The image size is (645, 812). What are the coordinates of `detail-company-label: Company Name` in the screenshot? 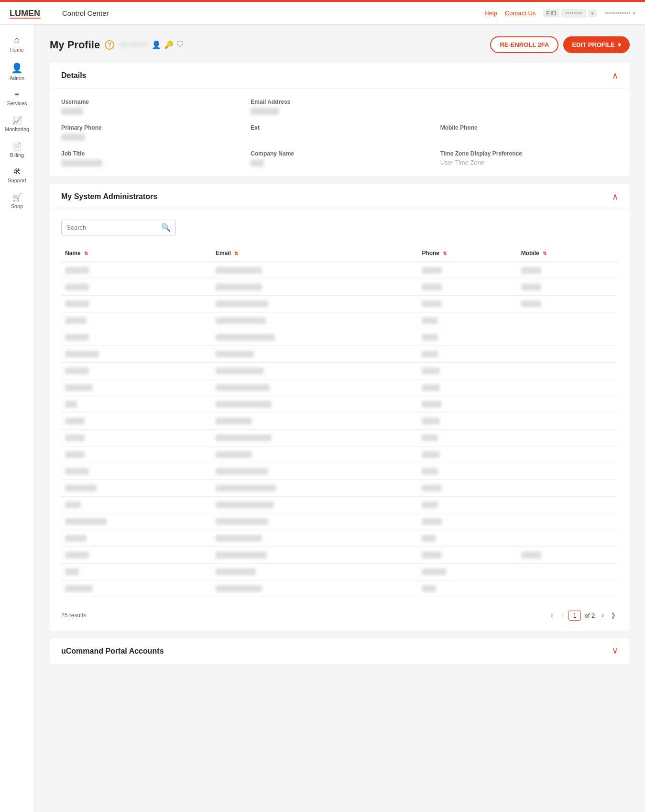 It's located at (339, 154).